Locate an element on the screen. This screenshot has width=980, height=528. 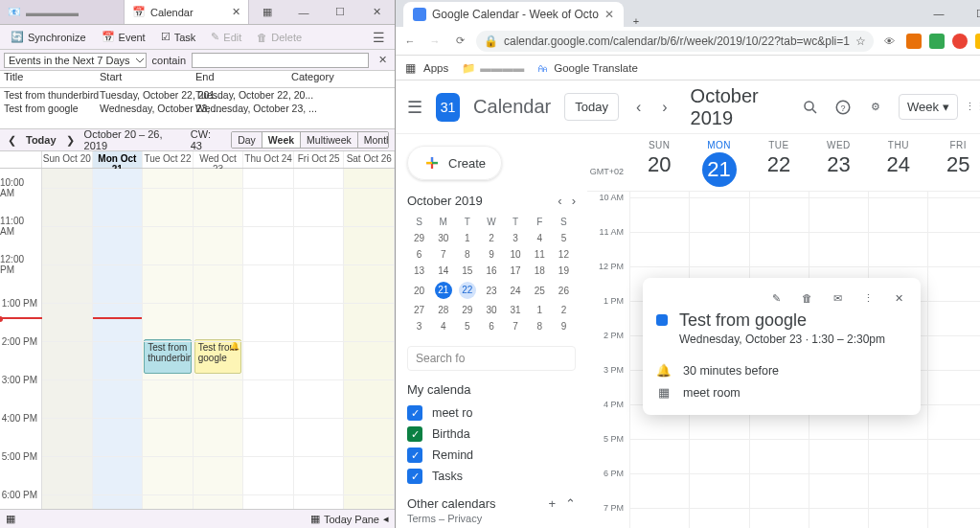
menu-icon: ☰ is located at coordinates (379, 37).